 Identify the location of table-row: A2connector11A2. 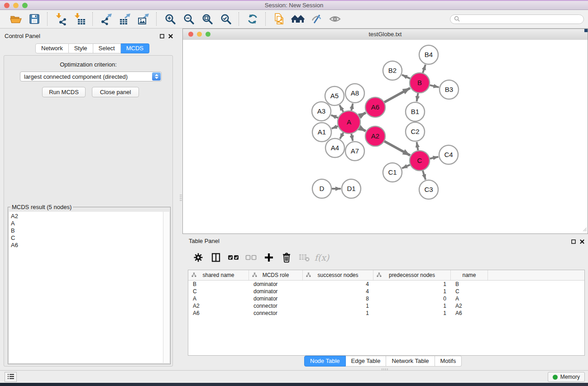
(387, 306).